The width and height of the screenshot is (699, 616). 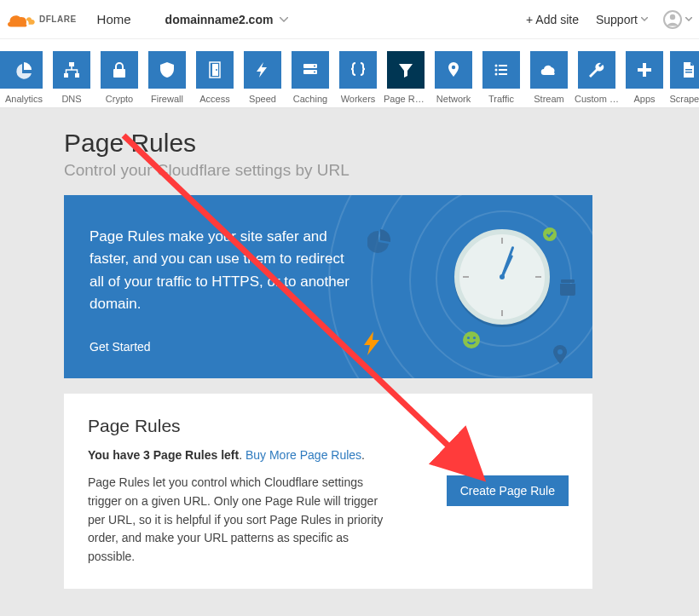 I want to click on get-started-link: Get Started, so click(x=120, y=347).